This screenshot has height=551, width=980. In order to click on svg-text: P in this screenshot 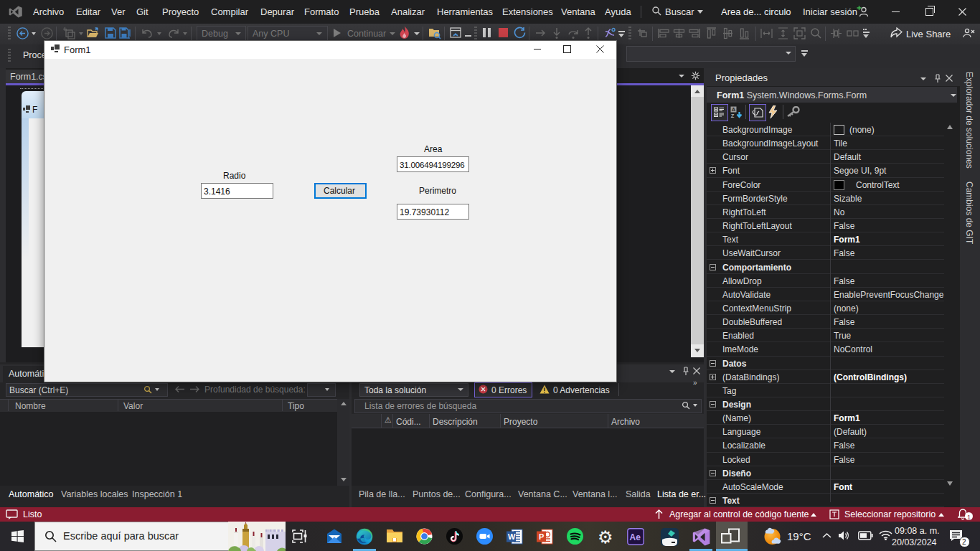, I will do `click(541, 537)`.